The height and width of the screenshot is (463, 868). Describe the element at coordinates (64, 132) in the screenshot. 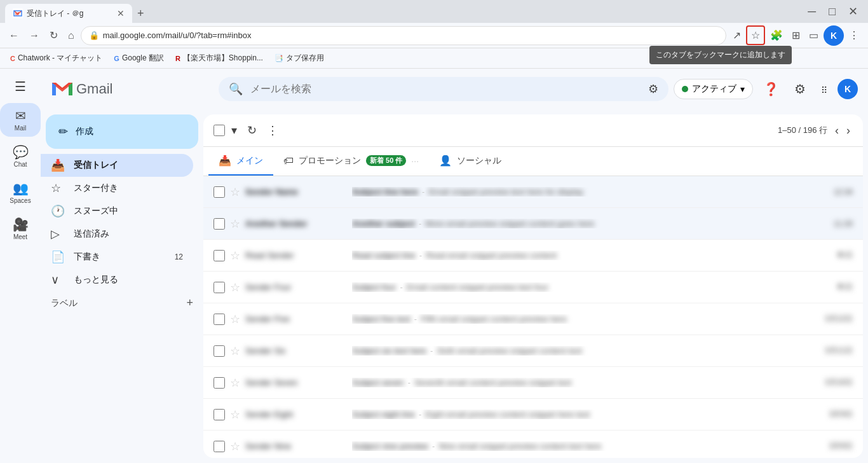

I see `compose-icon: ✏` at that location.